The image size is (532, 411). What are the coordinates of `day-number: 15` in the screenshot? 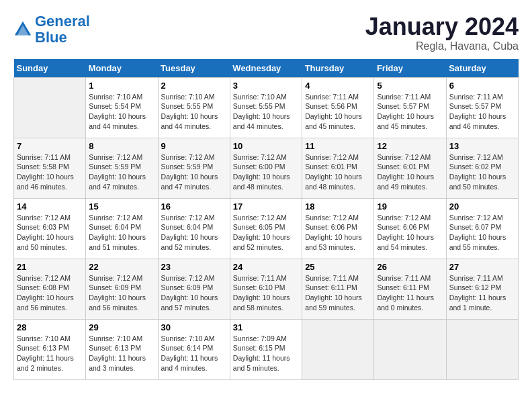 It's located at (122, 207).